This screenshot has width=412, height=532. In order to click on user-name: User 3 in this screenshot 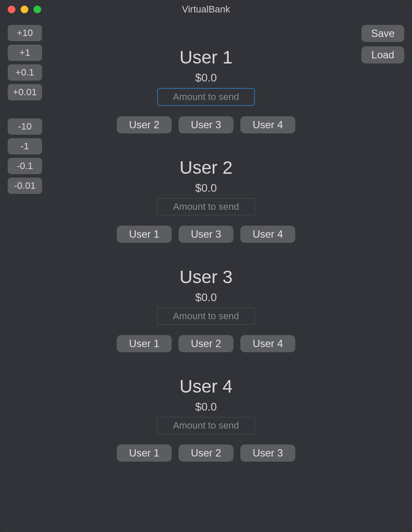, I will do `click(206, 277)`.